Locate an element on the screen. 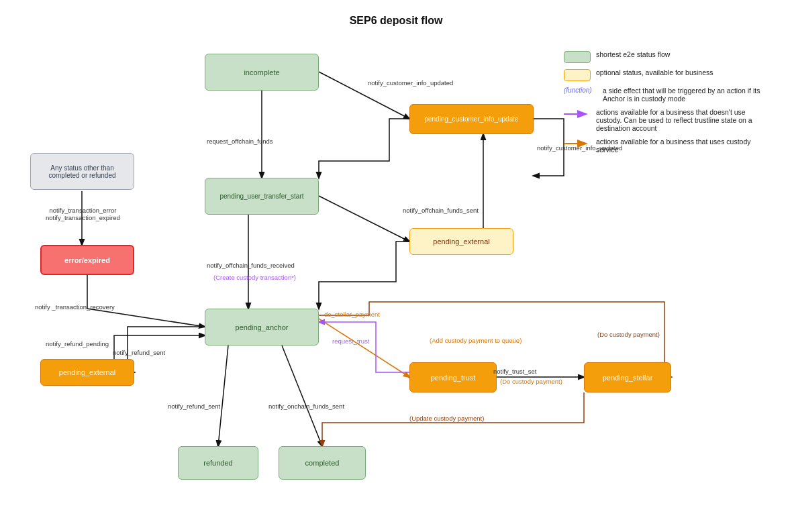 The image size is (792, 532). label-notify-offchain-funds-sent: notify_offchain_funds_sent is located at coordinates (440, 211).